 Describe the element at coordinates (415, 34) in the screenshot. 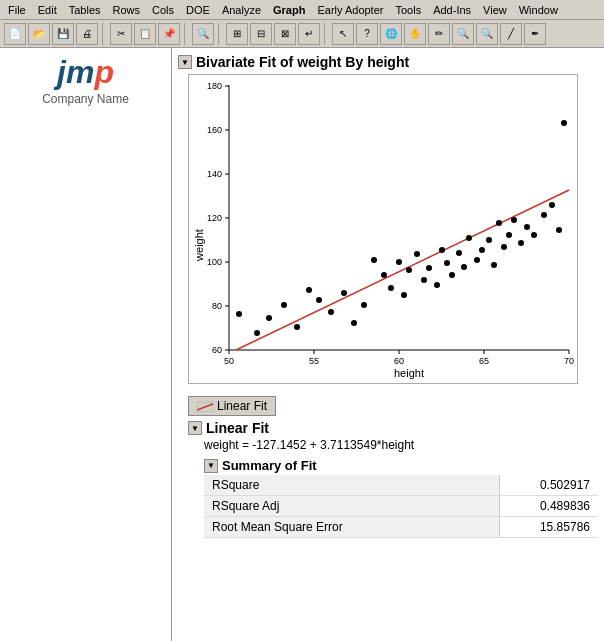

I see `toolbar-hand: ✋` at that location.